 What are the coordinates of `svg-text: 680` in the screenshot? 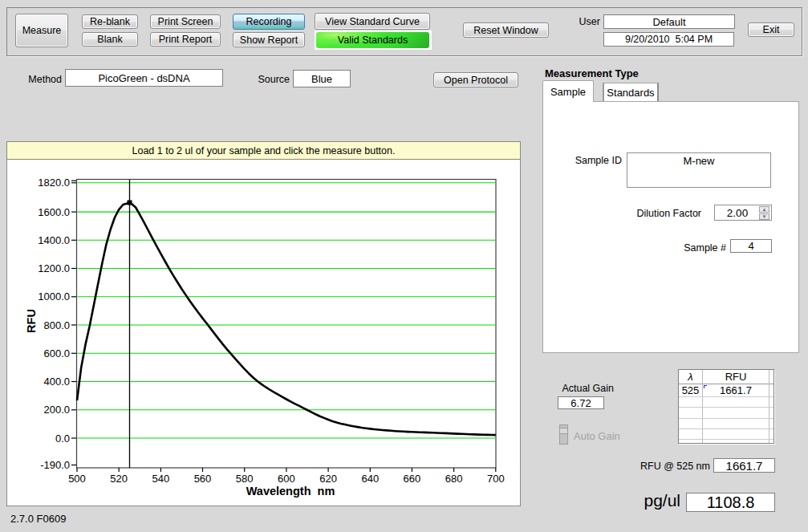 It's located at (454, 478).